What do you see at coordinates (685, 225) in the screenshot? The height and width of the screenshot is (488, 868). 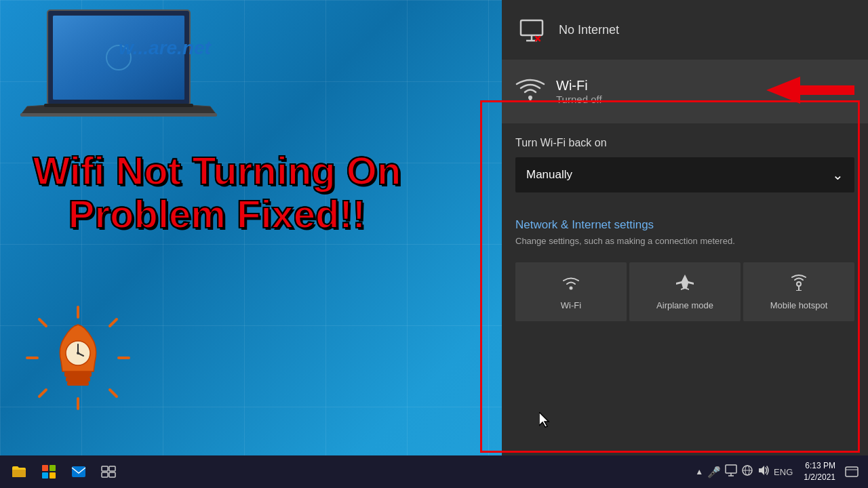 I see `network-settings-title: Network & Internet settings` at bounding box center [685, 225].